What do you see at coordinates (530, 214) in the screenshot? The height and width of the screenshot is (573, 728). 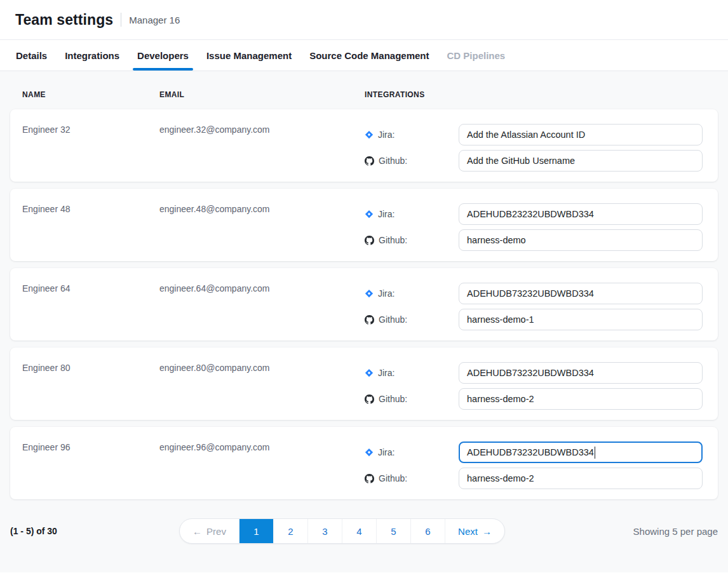 I see `jira-input-text: ADEHUDB23232UBDWBD334` at bounding box center [530, 214].